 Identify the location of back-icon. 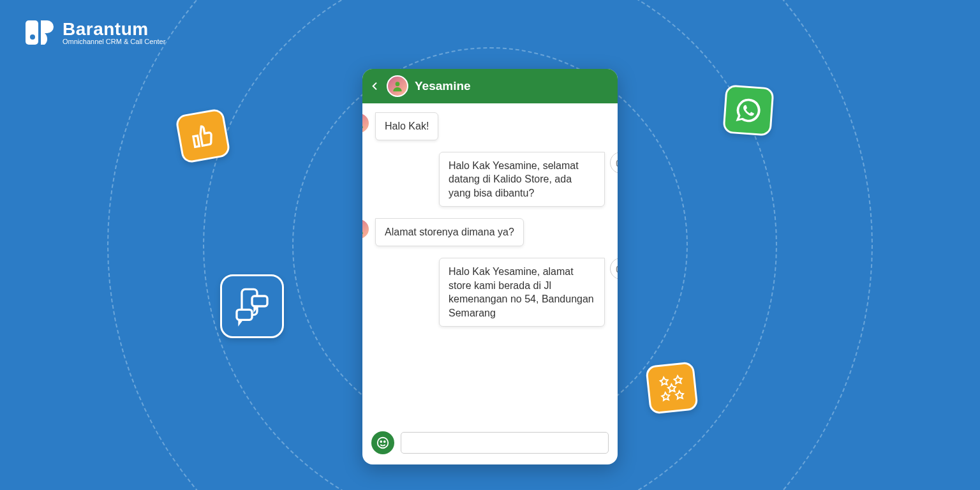
(375, 86).